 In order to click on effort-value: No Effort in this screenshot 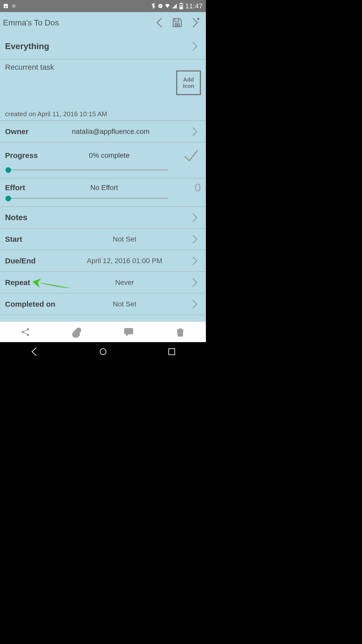, I will do `click(104, 188)`.